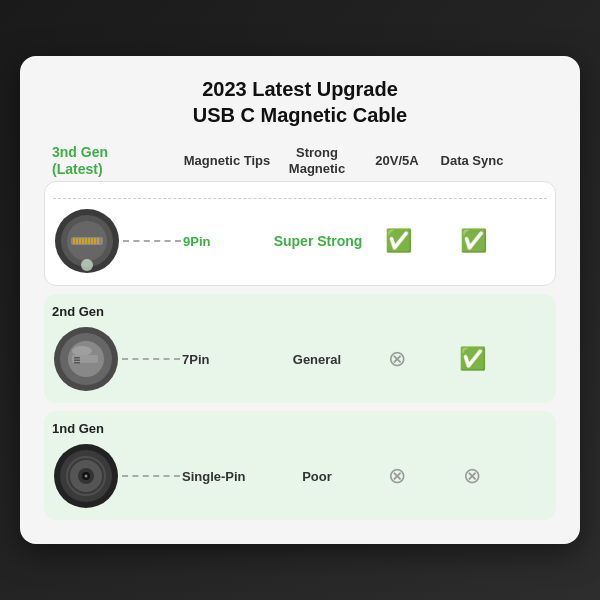 The height and width of the screenshot is (600, 600). Describe the element at coordinates (117, 476) in the screenshot. I see `gen1-product` at that location.